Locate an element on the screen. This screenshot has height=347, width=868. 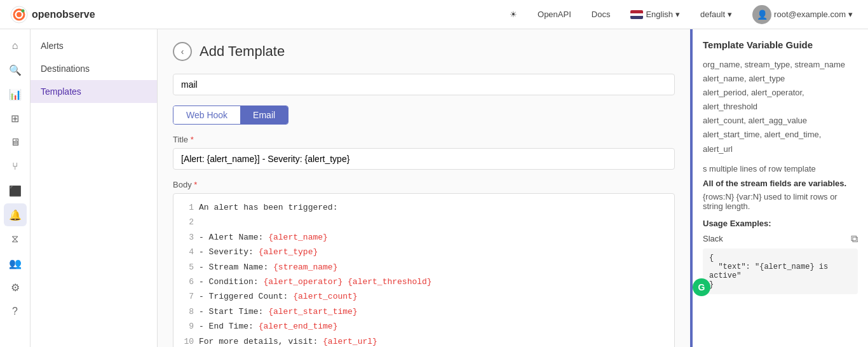
theme-icon: ☀ is located at coordinates (513, 14).